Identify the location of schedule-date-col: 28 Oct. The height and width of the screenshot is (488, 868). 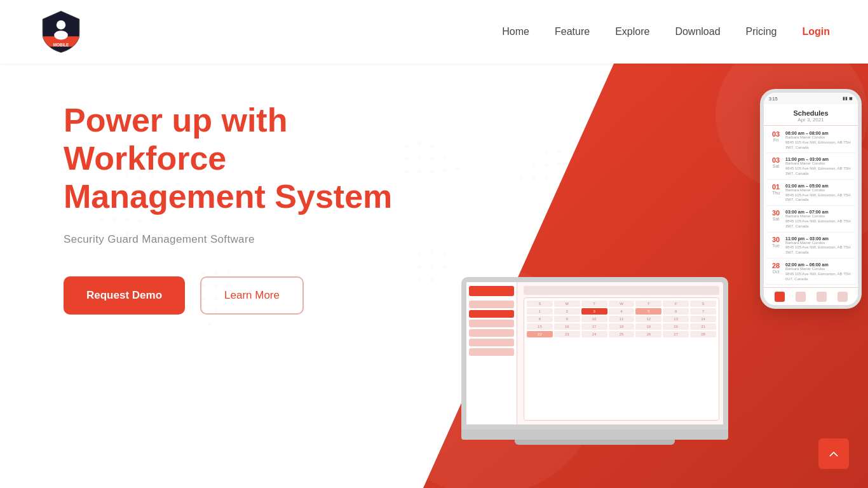
(776, 272).